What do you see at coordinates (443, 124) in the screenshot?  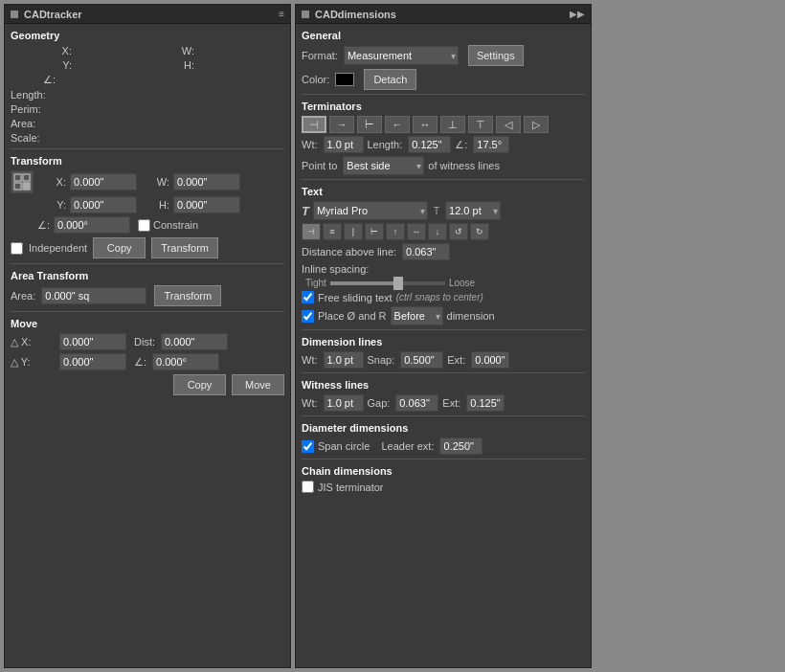 I see `terminators-icons-row: ⊣ → ⊢ ← ↔ ⊥ ⊤ ◁ ▷` at bounding box center [443, 124].